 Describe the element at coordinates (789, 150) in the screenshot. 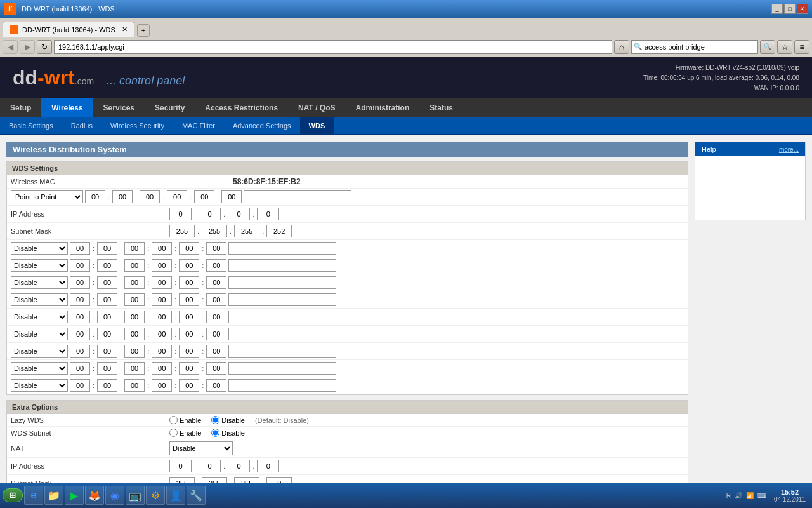

I see `help-more-button: more...` at that location.